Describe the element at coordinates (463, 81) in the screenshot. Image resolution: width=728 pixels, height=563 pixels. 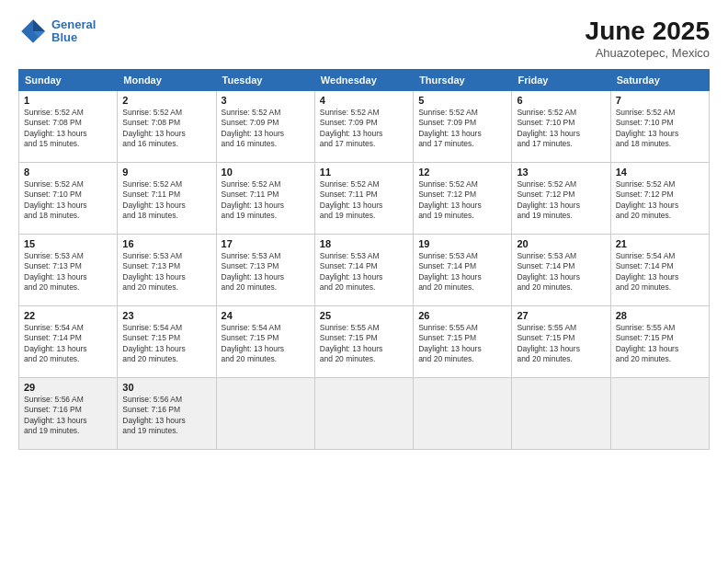
I see `header-day-thursday: Thursday` at that location.